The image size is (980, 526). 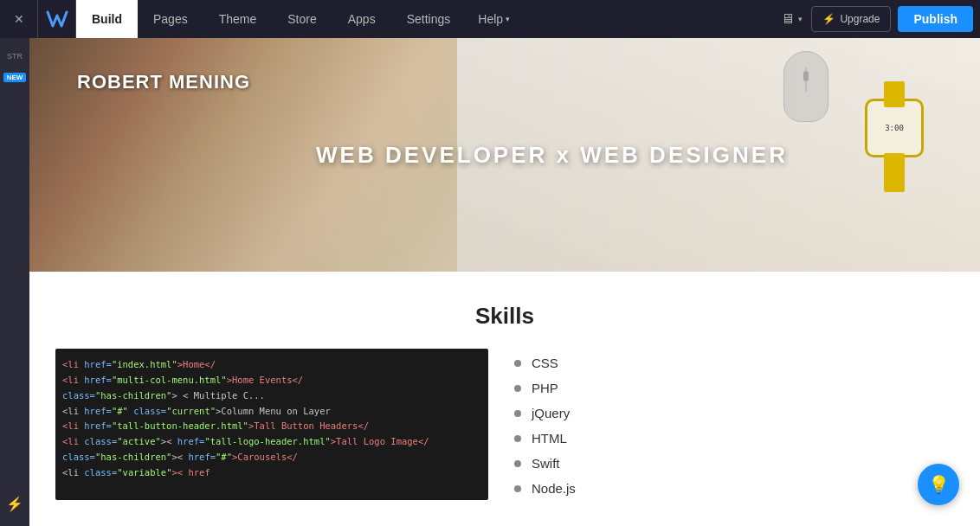 What do you see at coordinates (851, 19) in the screenshot?
I see `upgrade-button: ⚡ Upgrade` at bounding box center [851, 19].